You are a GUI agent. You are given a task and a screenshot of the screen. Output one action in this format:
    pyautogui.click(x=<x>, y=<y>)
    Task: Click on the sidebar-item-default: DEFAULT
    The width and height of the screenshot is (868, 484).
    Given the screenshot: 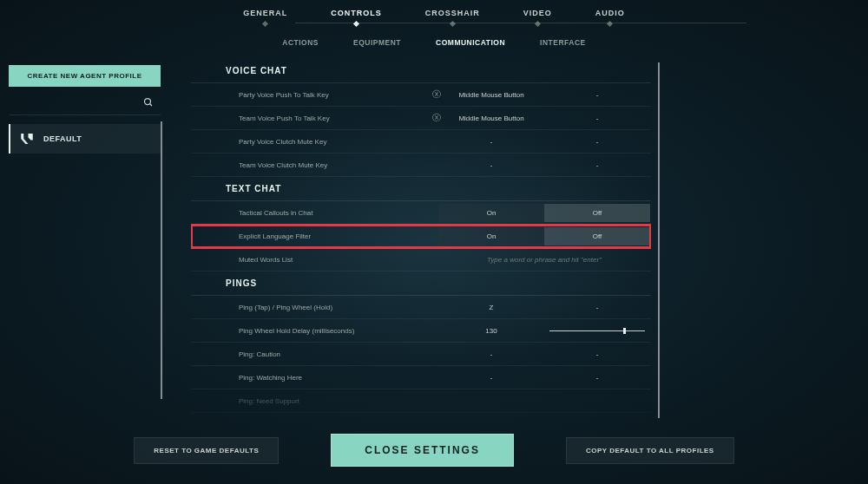 What is the action you would take?
    pyautogui.click(x=85, y=139)
    